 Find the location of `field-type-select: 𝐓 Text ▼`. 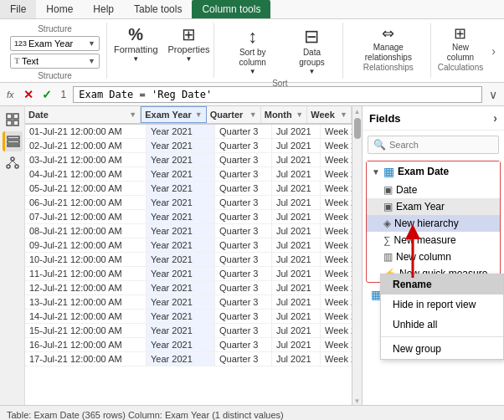

field-type-select: 𝐓 Text ▼ is located at coordinates (55, 61).